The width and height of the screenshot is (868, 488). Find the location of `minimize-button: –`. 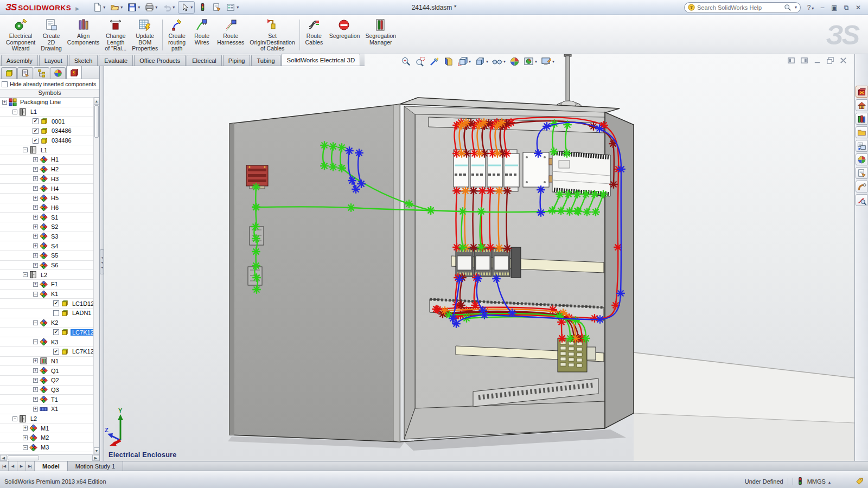

minimize-button: – is located at coordinates (822, 8).